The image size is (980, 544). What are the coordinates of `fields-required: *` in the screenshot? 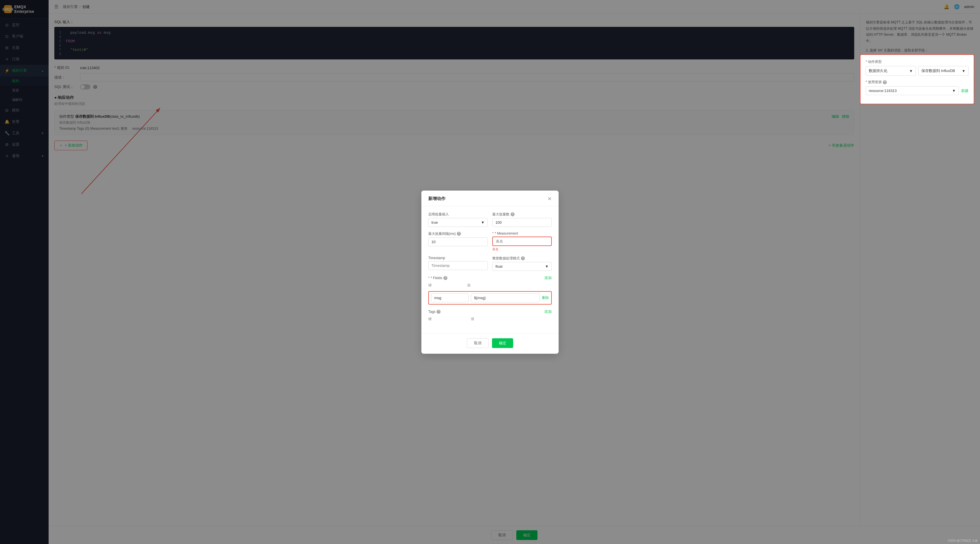 It's located at (429, 278).